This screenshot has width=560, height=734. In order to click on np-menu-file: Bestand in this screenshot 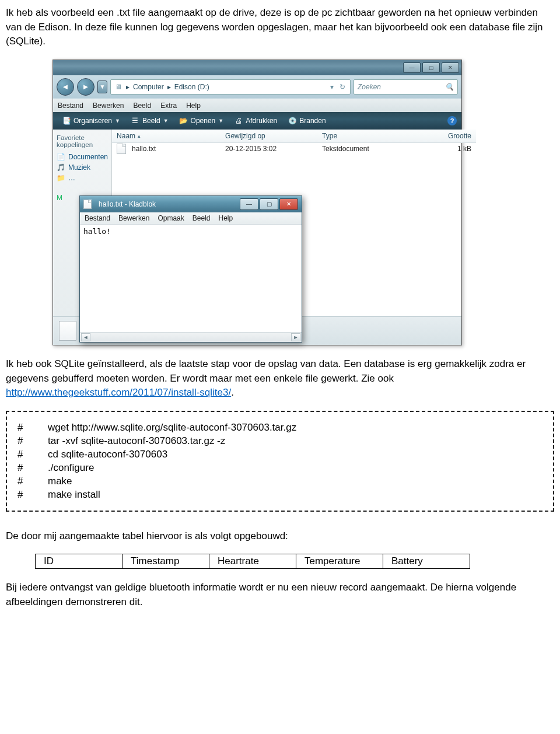, I will do `click(97, 218)`.